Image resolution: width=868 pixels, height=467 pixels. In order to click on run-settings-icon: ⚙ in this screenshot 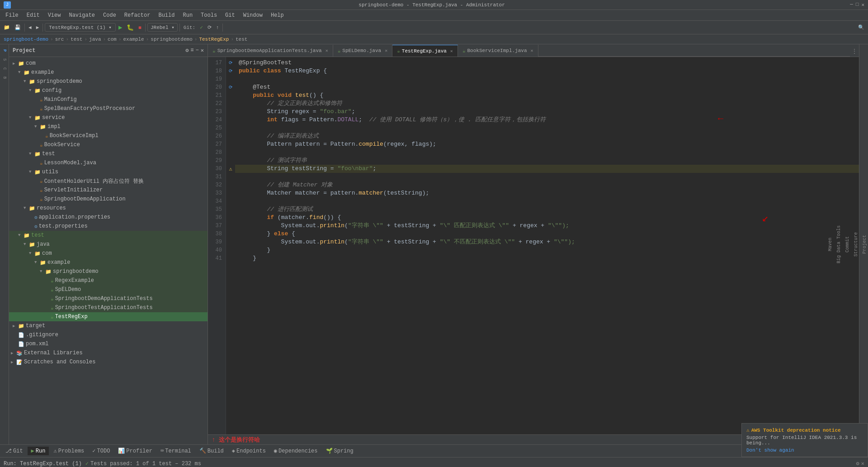, I will do `click(858, 463)`.